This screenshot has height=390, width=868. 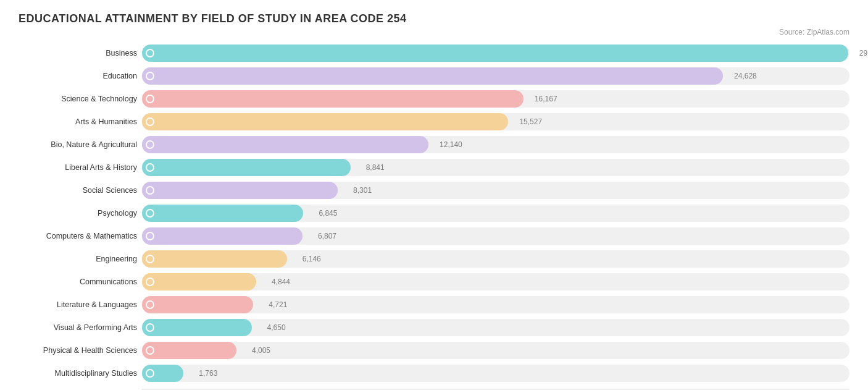 I want to click on bar-fill: 4,005, so click(x=189, y=350).